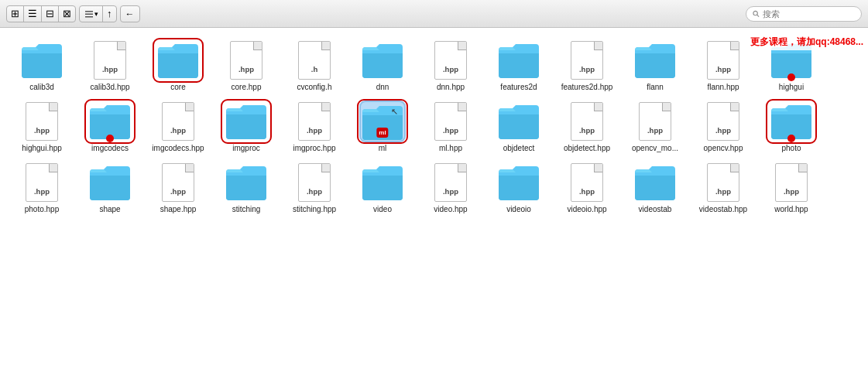 Image resolution: width=868 pixels, height=389 pixels. Describe the element at coordinates (451, 148) in the screenshot. I see `file-label: ml.hpp` at that location.